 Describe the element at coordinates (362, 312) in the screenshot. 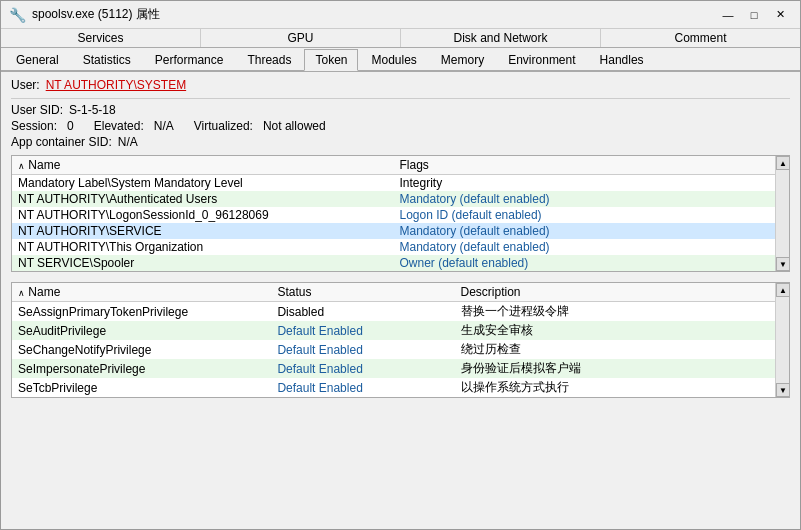

I see `priv-status-cell: Disabled` at that location.